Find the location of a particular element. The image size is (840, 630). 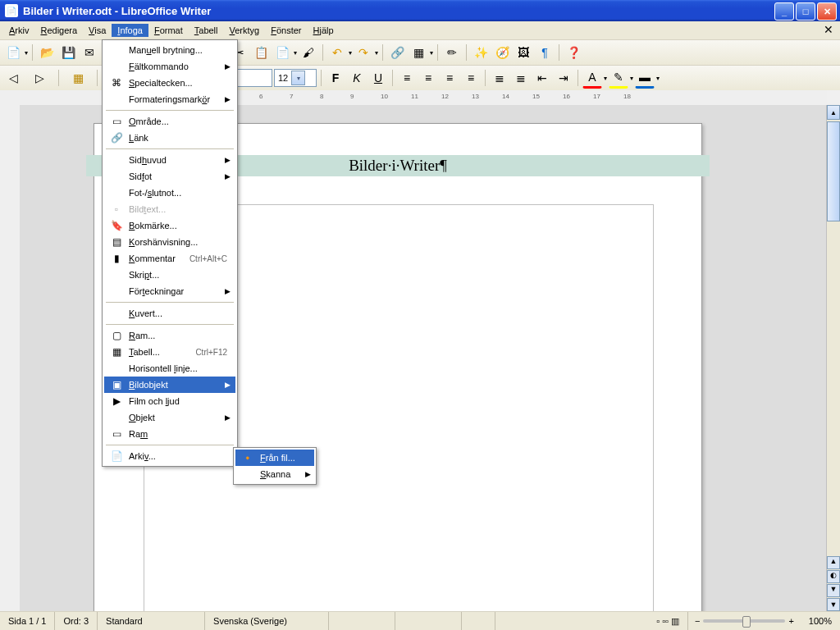

navigator-button: 🧭 is located at coordinates (502, 52).